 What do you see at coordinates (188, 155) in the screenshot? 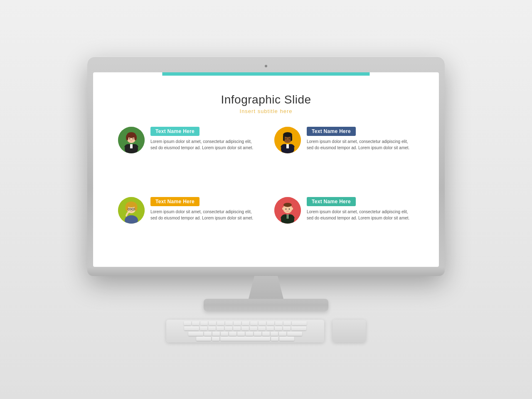
I see `profile-card-1: Text Name Here Lorem ipsum dolor sit ame…` at bounding box center [188, 155].